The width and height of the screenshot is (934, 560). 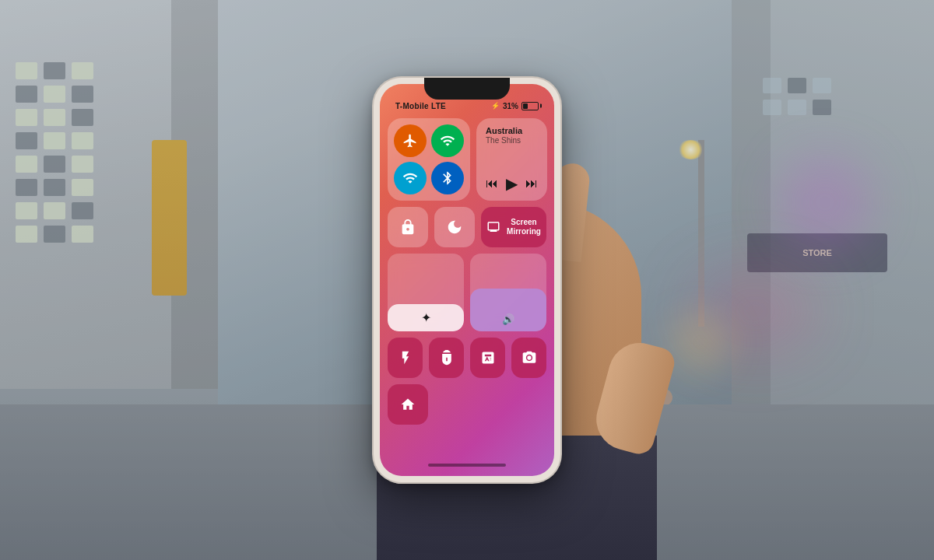 I want to click on notch, so click(x=467, y=89).